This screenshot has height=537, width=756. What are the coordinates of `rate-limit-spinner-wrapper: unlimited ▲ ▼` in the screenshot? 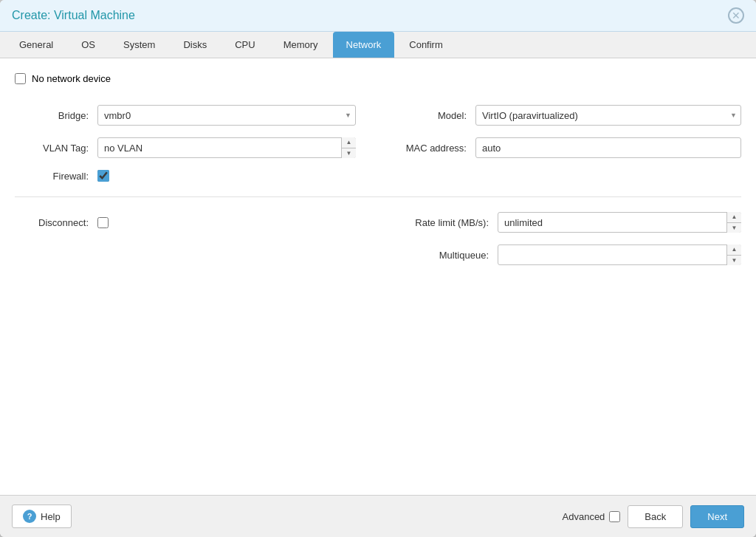 It's located at (619, 222).